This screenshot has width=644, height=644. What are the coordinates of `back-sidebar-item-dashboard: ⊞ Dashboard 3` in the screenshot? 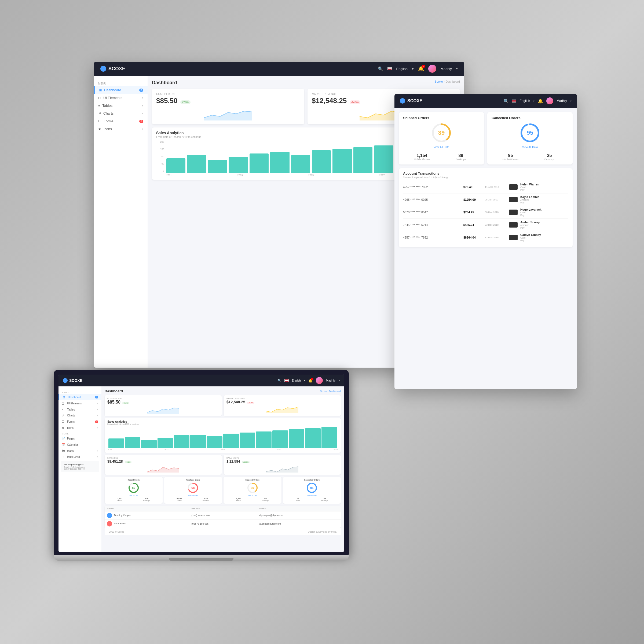 It's located at (121, 90).